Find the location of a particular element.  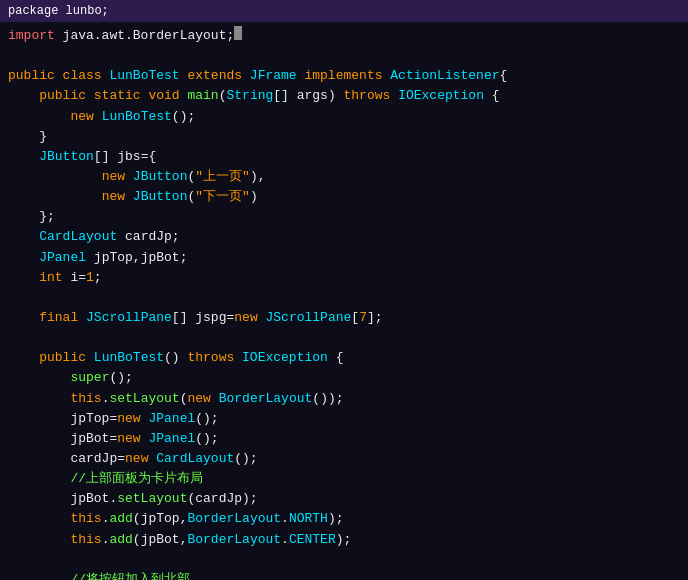

line-int-i: int i=1; is located at coordinates (344, 278).